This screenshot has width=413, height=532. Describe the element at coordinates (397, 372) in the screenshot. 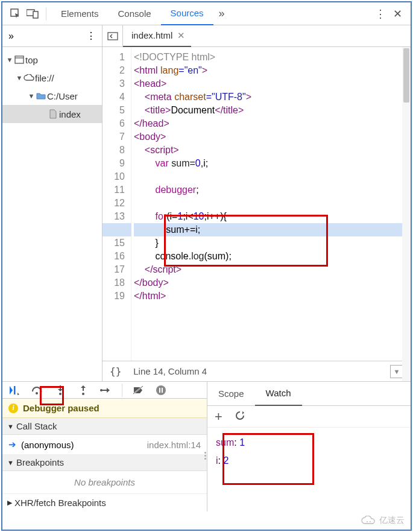

I see `sidebar-toggle-icon: ▼` at that location.